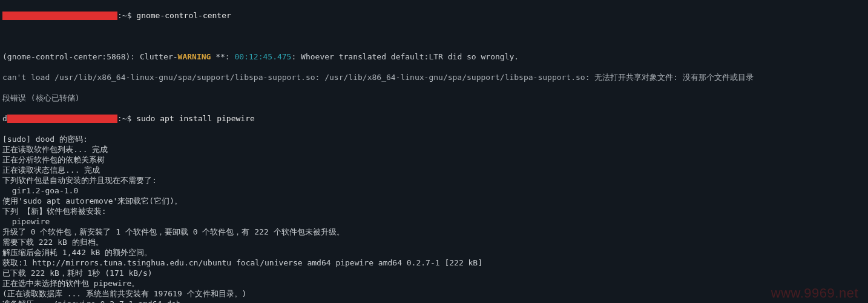 The width and height of the screenshot is (868, 303). What do you see at coordinates (434, 160) in the screenshot?
I see `apt-line: 正在分析软件包的依赖关系树` at bounding box center [434, 160].